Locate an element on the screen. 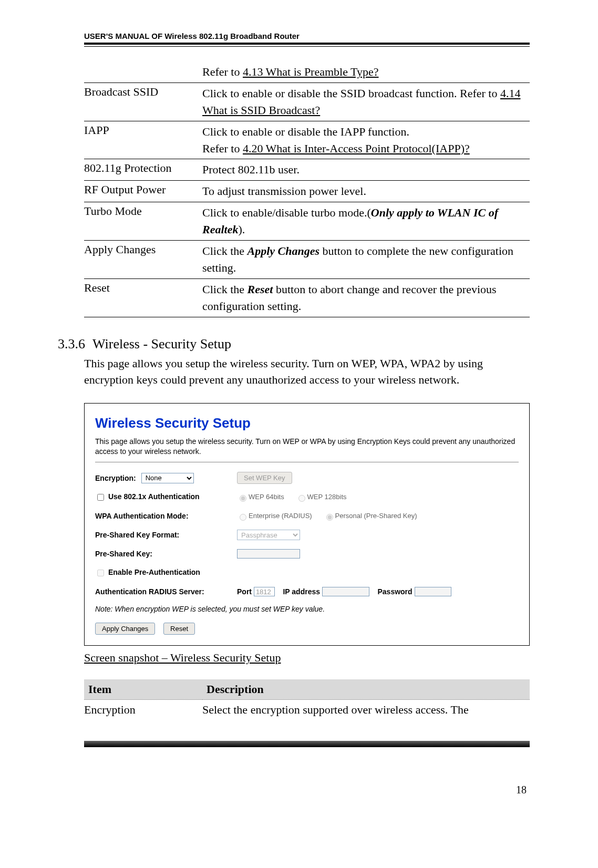 Image resolution: width=598 pixels, height=868 pixels. definition-row: Turbo ModeClick to enable/disable turbo … is located at coordinates (307, 222).